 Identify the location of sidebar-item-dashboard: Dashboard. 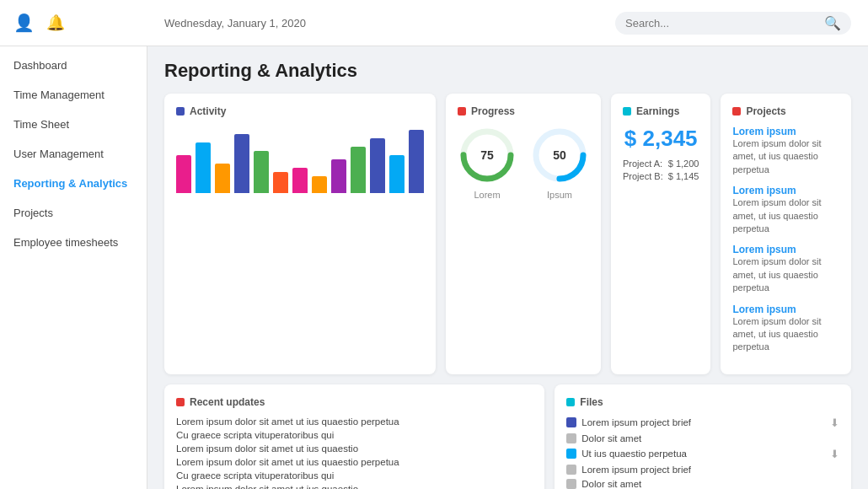
(73, 66).